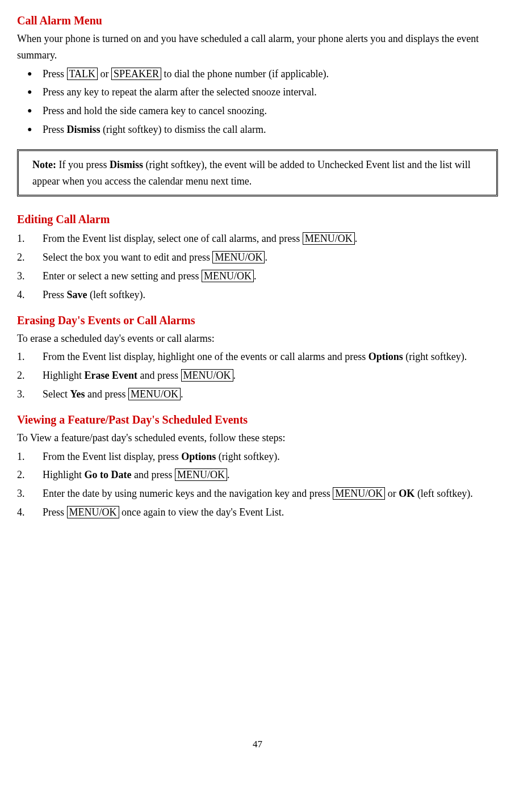 The image size is (515, 812). What do you see at coordinates (258, 20) in the screenshot?
I see `section-heading: Call Alarm Menu` at bounding box center [258, 20].